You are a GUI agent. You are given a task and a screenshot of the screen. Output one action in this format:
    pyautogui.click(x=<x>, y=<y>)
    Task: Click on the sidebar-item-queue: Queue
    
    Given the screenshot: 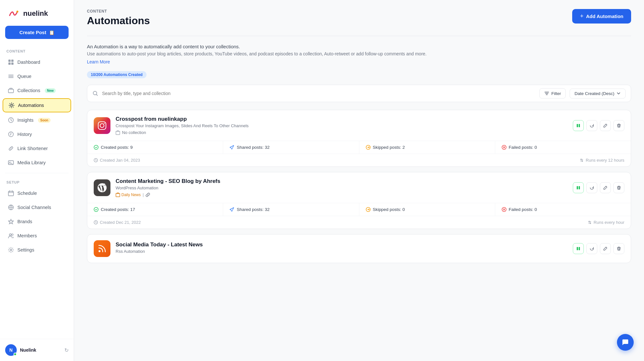 What is the action you would take?
    pyautogui.click(x=37, y=76)
    